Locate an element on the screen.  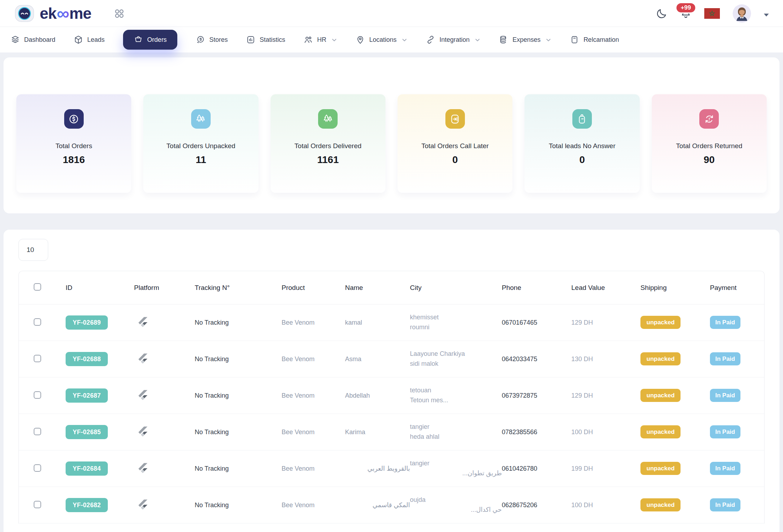
phone-cell: 0610426780 is located at coordinates (537, 469).